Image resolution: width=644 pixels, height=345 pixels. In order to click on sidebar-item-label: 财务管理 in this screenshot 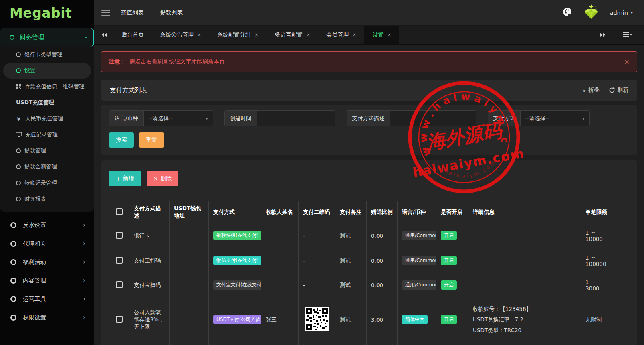, I will do `click(53, 38)`.